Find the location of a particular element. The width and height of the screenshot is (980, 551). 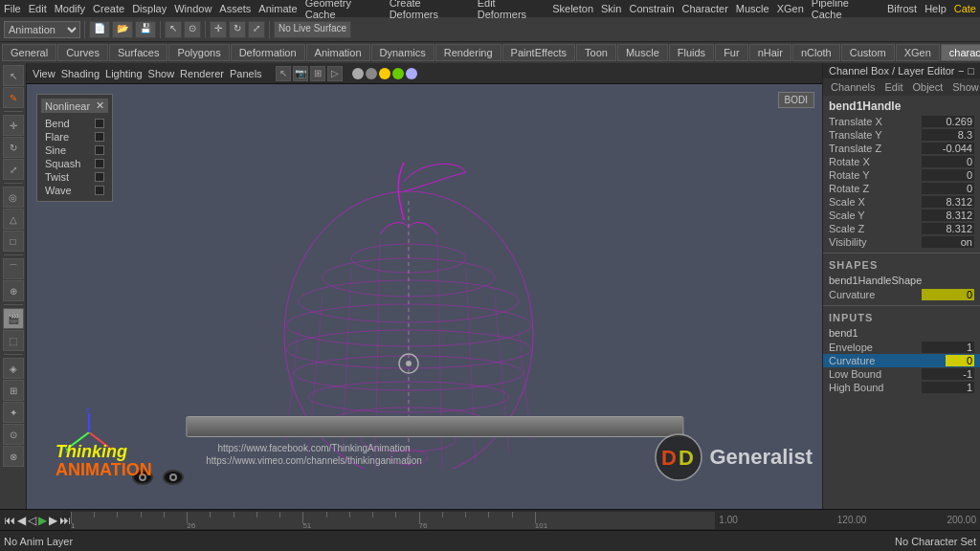

tab-deformation: Deformation is located at coordinates (268, 53).